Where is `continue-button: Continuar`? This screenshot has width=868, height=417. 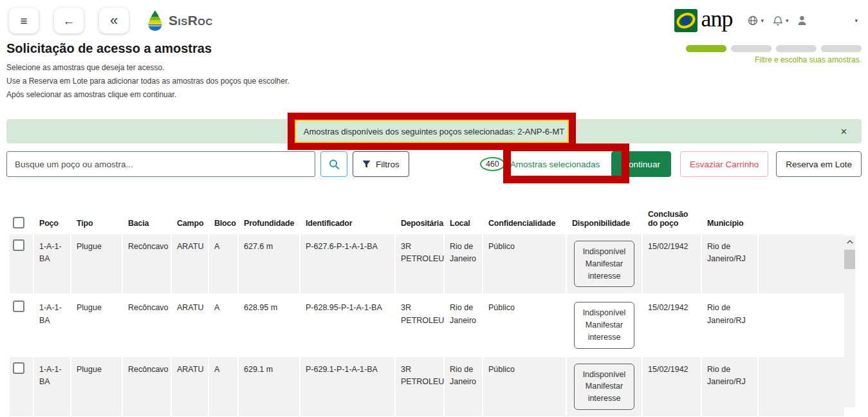
continue-button: Continuar is located at coordinates (641, 164).